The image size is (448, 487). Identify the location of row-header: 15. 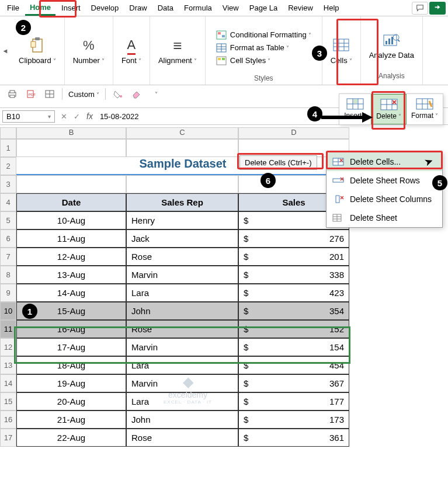
(8, 402).